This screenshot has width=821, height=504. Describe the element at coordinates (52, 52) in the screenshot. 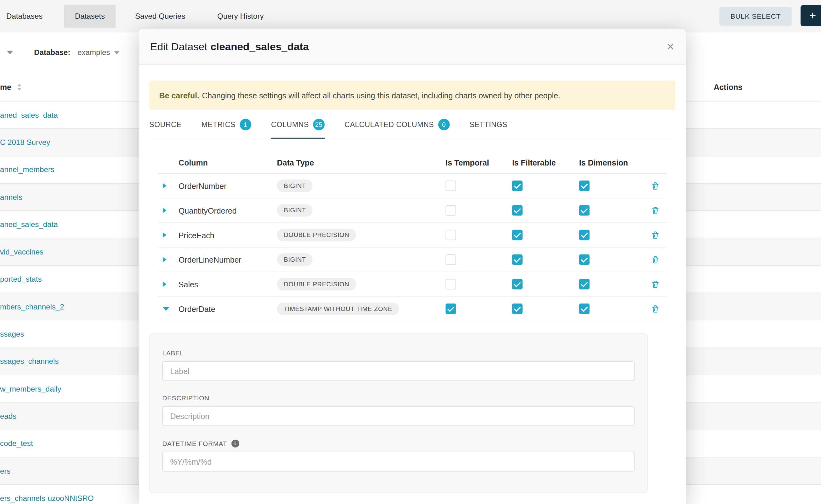

I see `database-filter-label: Database:` at that location.